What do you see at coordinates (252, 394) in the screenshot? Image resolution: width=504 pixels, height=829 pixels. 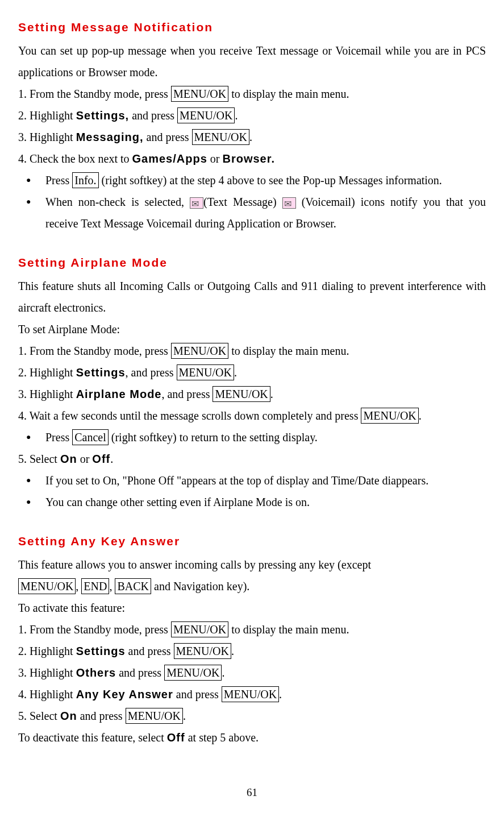 I see `step-3: 3. Highlight Airplane Mode, and press ME…` at bounding box center [252, 394].